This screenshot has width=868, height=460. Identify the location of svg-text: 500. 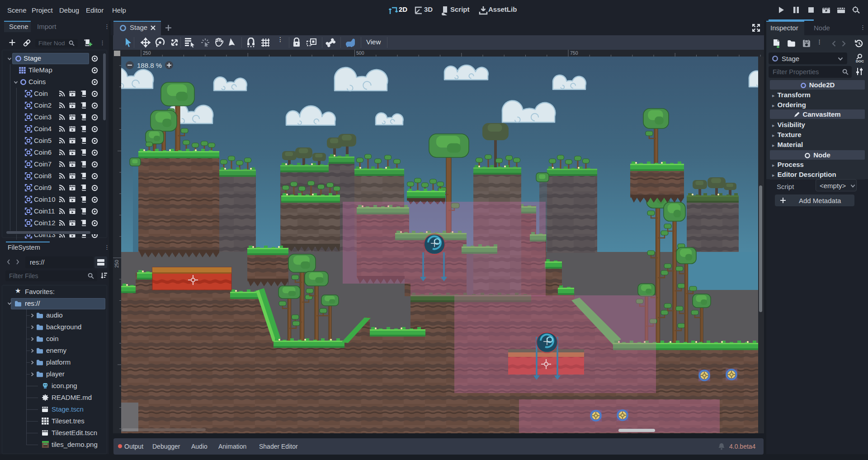
(360, 53).